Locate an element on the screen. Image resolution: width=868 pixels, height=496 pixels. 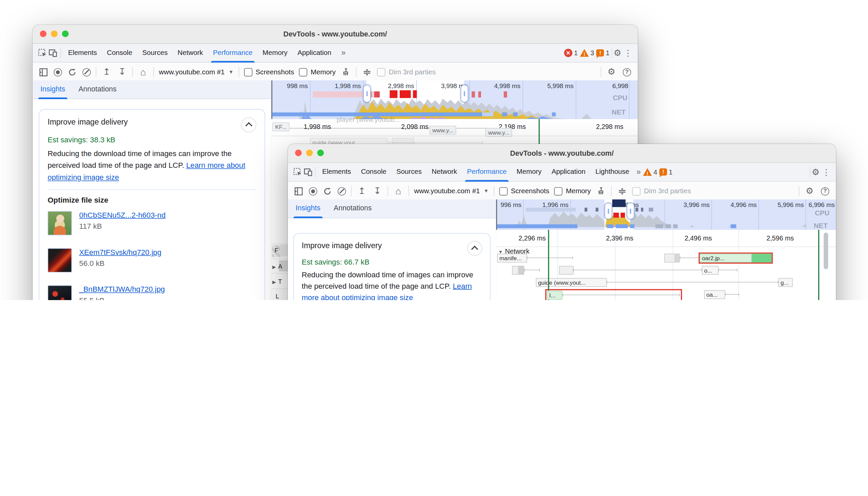
timeline-overview: 996 ms 1,996 ms 2,996 ms 3,996 ms 4,996 … is located at coordinates (666, 215).